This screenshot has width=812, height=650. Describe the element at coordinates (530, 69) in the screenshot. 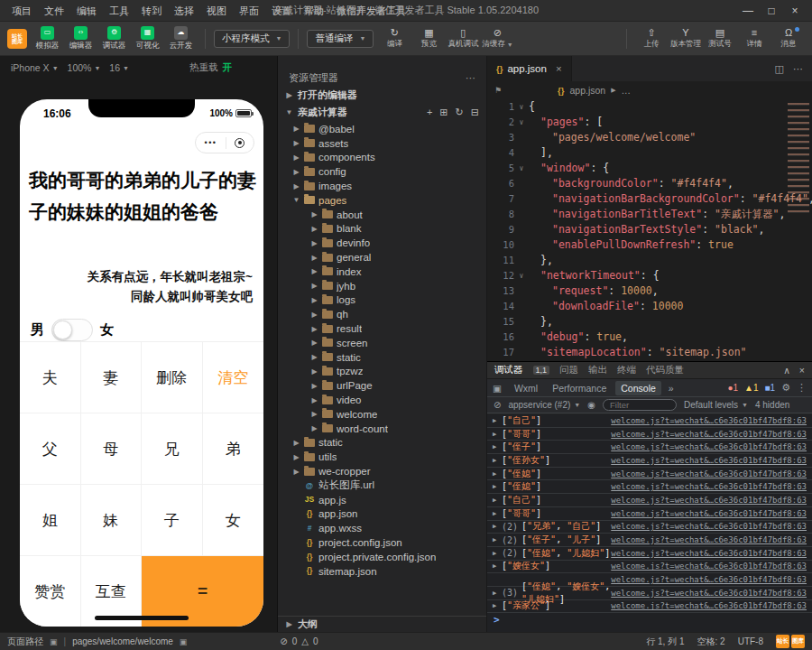

I see `tab-app-json: {} app.json ×` at that location.